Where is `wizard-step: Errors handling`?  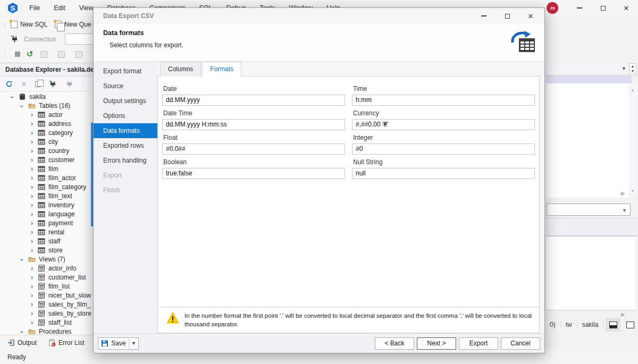 wizard-step: Errors handling is located at coordinates (125, 160).